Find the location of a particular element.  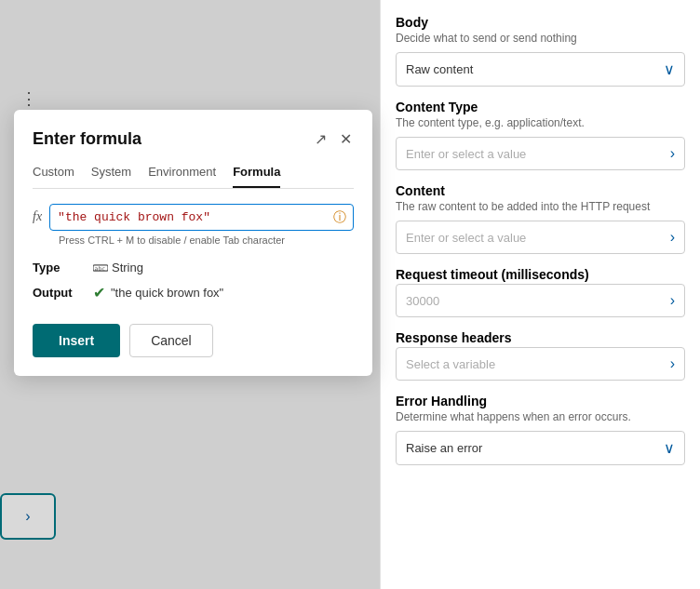

content-type-field: Enter or select a value › is located at coordinates (540, 154).